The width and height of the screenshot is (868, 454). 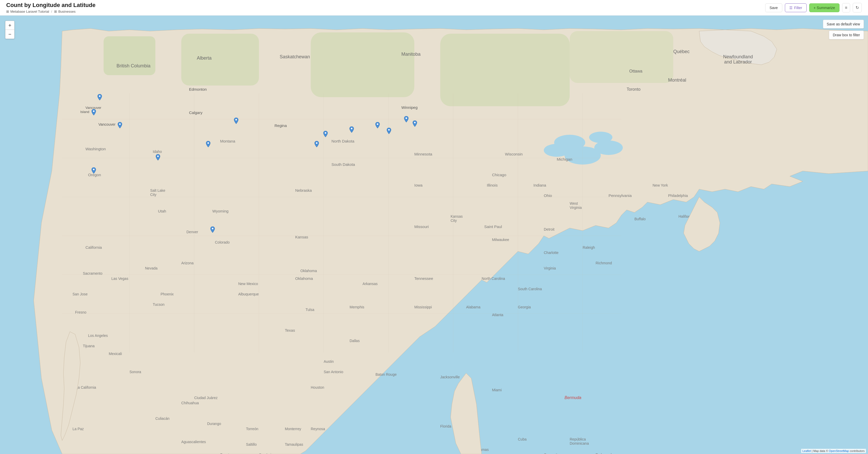 What do you see at coordinates (100, 98) in the screenshot?
I see `map-pin-seattle` at bounding box center [100, 98].